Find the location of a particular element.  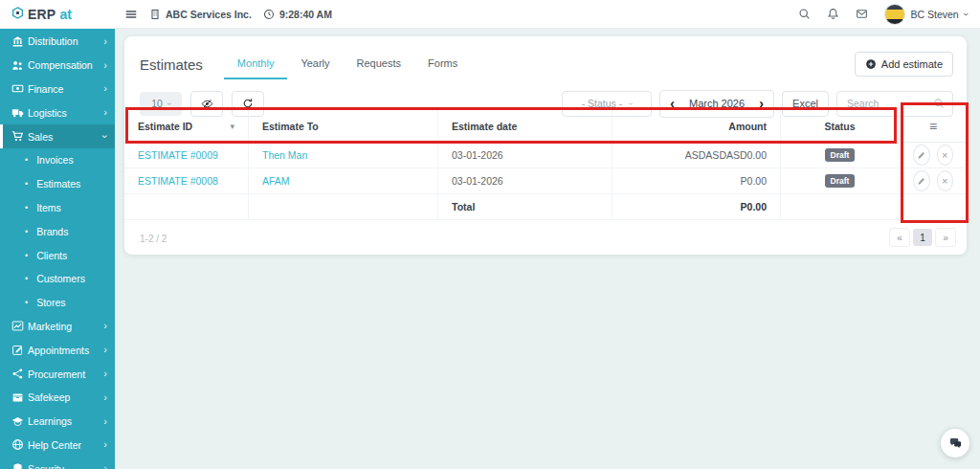

column-label: Amount is located at coordinates (747, 126).